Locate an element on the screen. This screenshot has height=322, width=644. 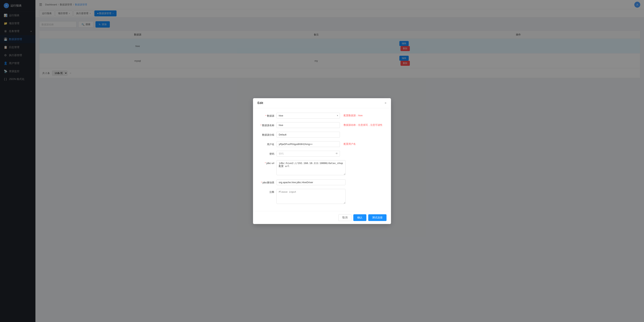
eye-icon: 👁 is located at coordinates (337, 154).